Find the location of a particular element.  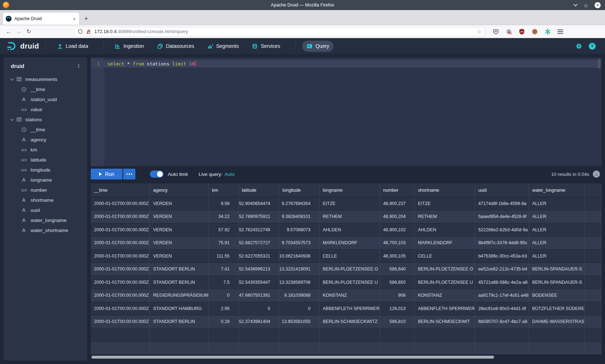

table-cell: REGIERUNGSPRÄSIDIUM is located at coordinates (179, 296).